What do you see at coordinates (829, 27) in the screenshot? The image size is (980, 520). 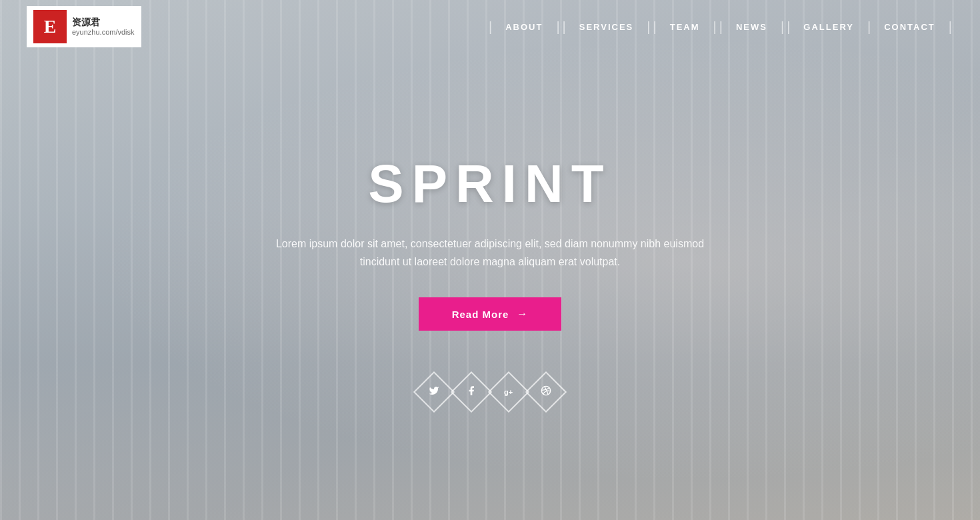 I see `nav-item-gallery: GALLERY` at bounding box center [829, 27].